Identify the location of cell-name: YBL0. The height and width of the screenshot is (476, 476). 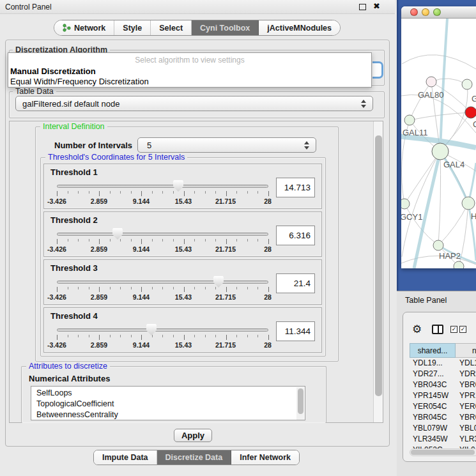
(468, 428).